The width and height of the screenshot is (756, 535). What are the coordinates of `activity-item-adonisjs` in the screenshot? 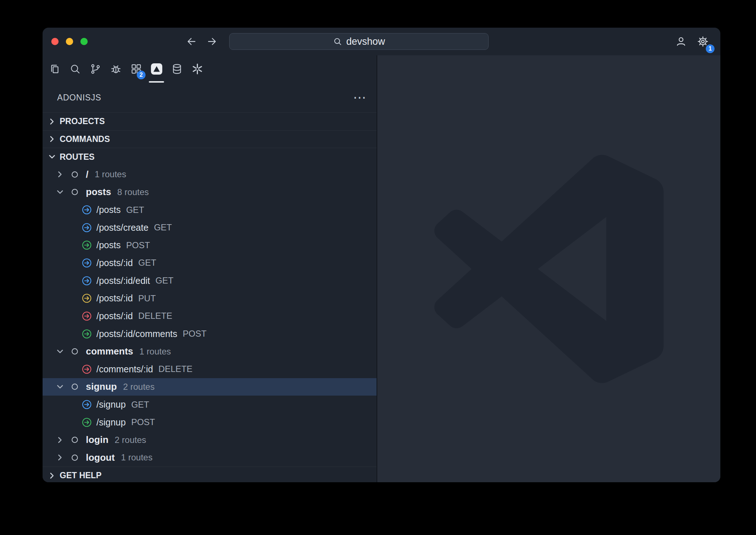 It's located at (156, 69).